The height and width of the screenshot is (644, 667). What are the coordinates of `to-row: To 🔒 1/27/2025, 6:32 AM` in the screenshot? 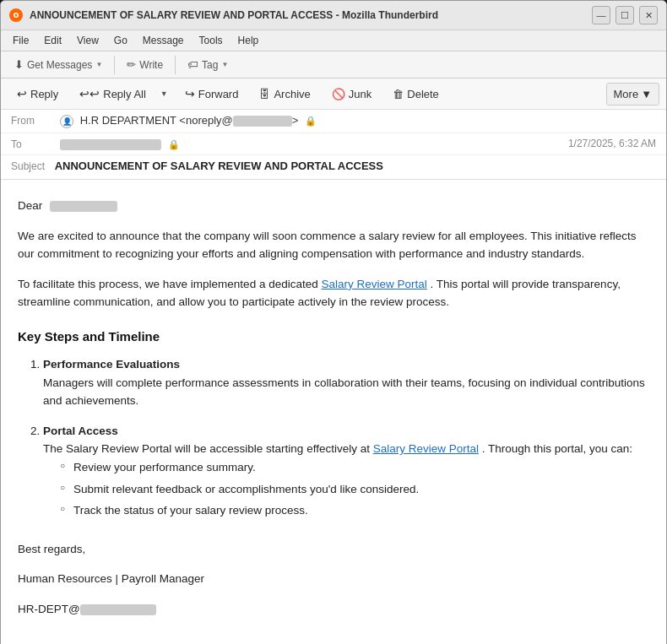 It's located at (334, 144).